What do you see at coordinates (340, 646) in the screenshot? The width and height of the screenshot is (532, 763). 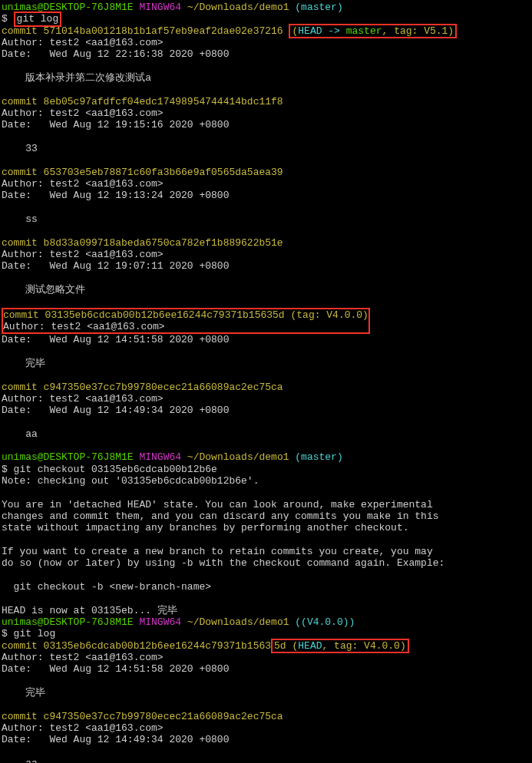 I see `highlight-box: 5d (HEAD, tag: V4.0.0)` at bounding box center [340, 646].